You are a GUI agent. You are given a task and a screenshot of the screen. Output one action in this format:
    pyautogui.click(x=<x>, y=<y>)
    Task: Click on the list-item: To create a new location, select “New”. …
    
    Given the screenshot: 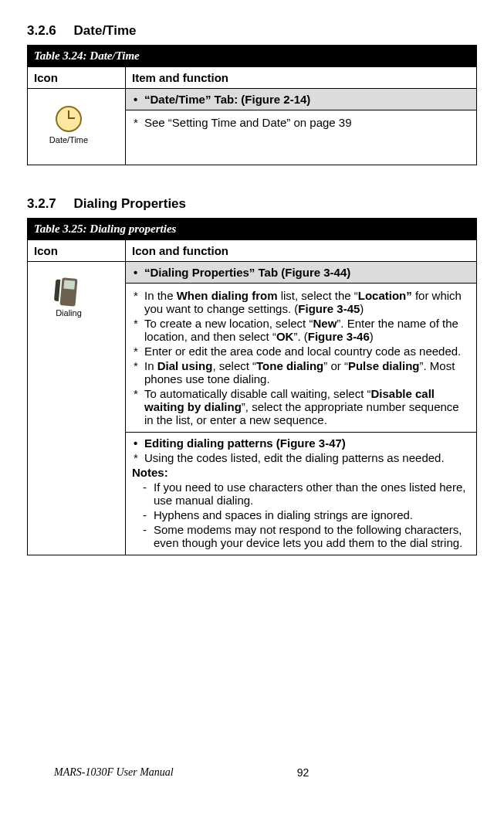 What is the action you would take?
    pyautogui.click(x=301, y=330)
    